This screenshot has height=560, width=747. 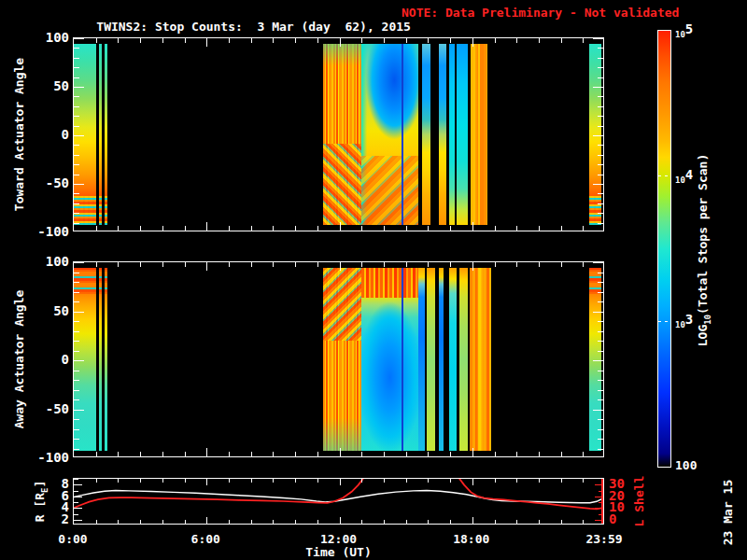 I want to click on colorbar-axis-label: LOG10(Total Stops per Scan), so click(x=704, y=250).